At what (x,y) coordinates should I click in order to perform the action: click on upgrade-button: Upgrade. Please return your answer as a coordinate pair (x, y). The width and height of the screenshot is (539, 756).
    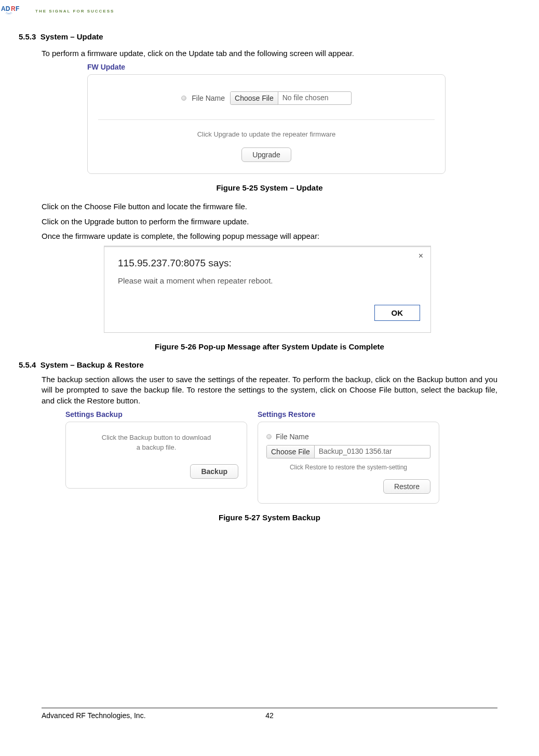
    Looking at the image, I should click on (266, 155).